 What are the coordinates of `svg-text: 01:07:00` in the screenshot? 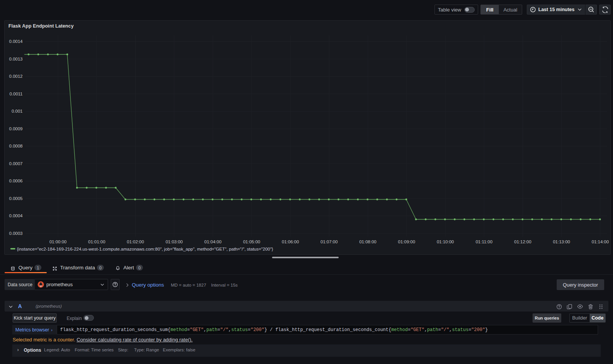 It's located at (329, 242).